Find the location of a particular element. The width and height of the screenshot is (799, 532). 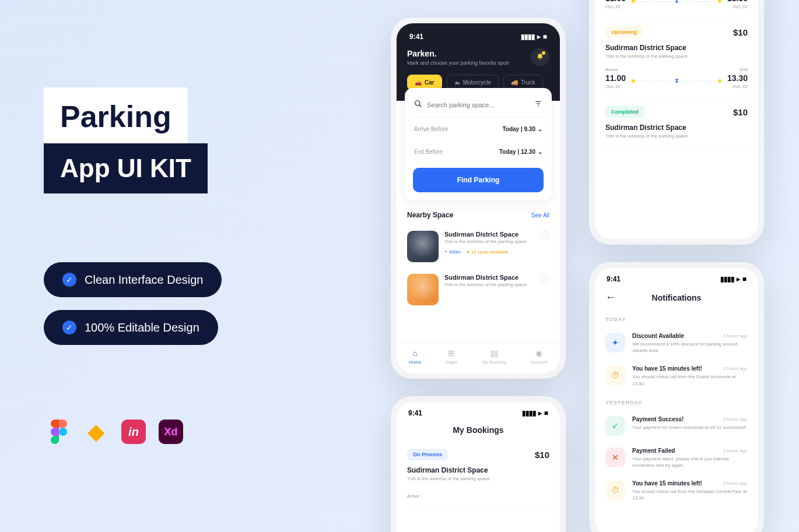

nav-account: ◉Account is located at coordinates (539, 357).